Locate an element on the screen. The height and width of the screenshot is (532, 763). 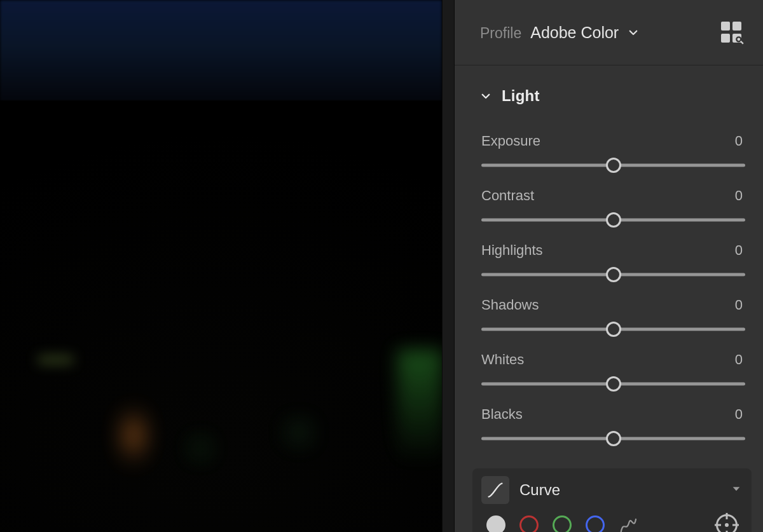
slider-label: Whites is located at coordinates (502, 360).